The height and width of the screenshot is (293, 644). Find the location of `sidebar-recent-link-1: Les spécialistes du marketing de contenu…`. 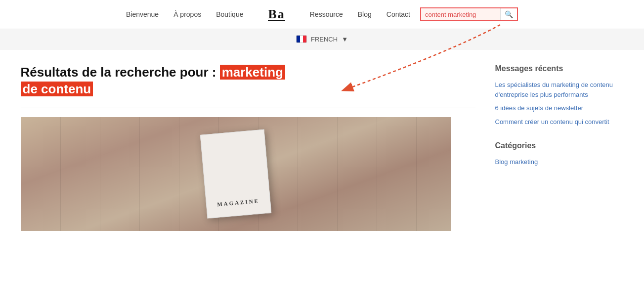

sidebar-recent-link-1: Les spécialistes du marketing de contenu… is located at coordinates (559, 90).